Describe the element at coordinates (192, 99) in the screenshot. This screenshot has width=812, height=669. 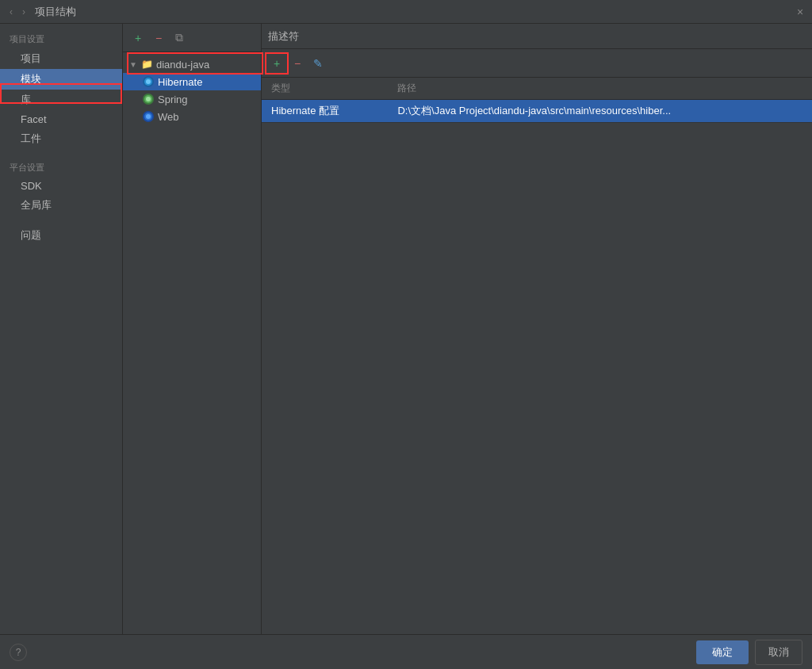
I see `tree-item-spring: Spring` at that location.